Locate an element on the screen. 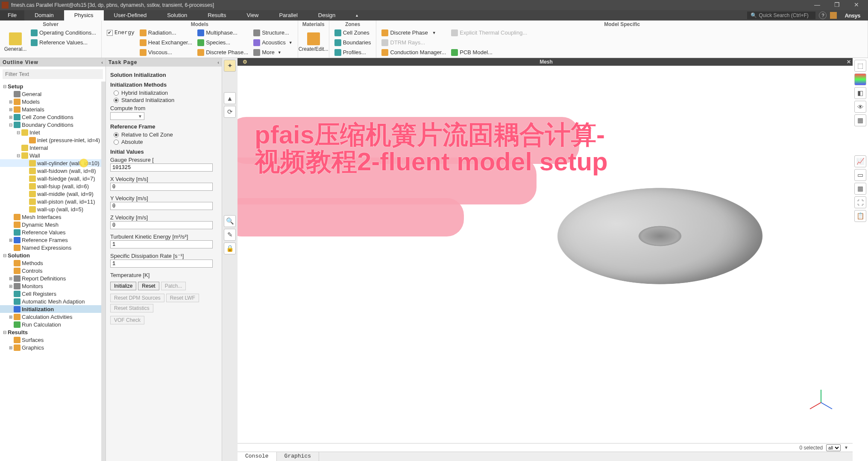 The width and height of the screenshot is (868, 461). tree-wall-middle: wall-middle (wall, id=9) is located at coordinates (50, 194).